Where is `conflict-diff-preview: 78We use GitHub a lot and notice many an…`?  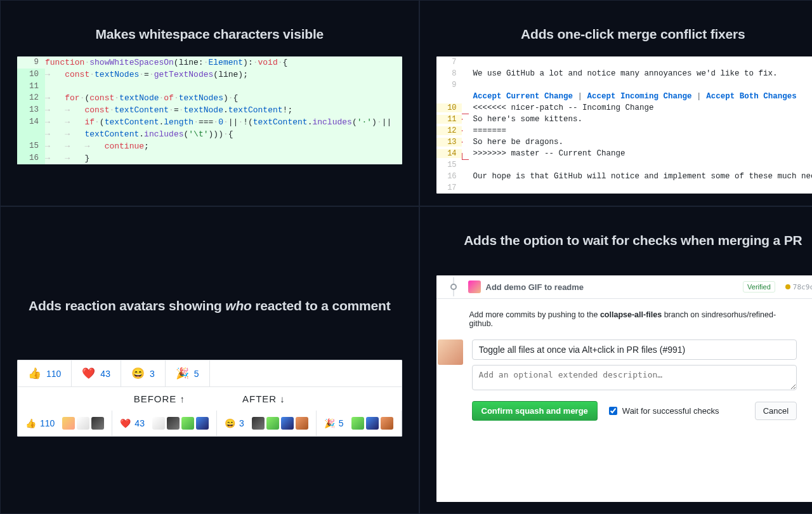 conflict-diff-preview: 78We use GitHub a lot and notice many an… is located at coordinates (624, 125).